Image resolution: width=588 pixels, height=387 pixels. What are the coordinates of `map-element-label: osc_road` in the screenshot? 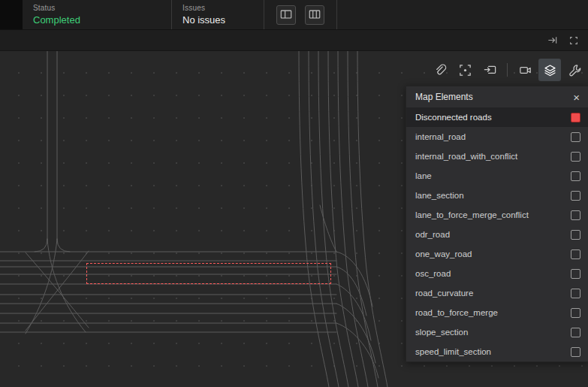 It's located at (433, 274).